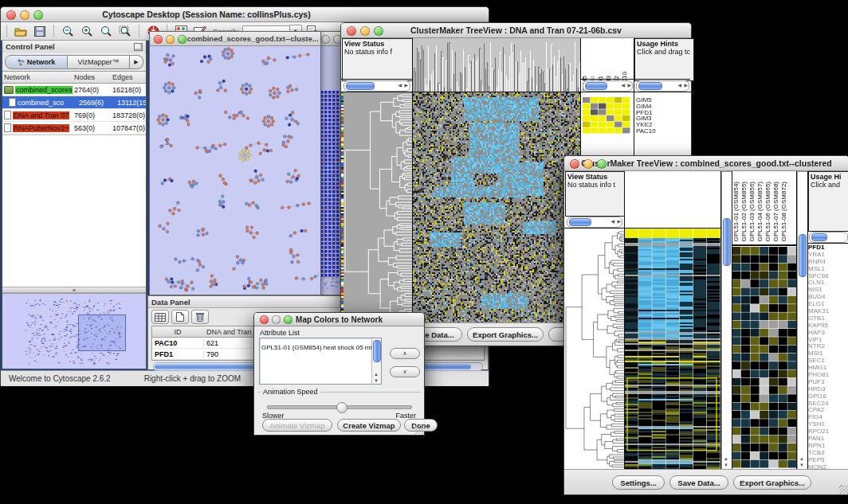 Image resolution: width=848 pixels, height=504 pixels. I want to click on create-vizmap-button: Create Vizmap, so click(369, 425).